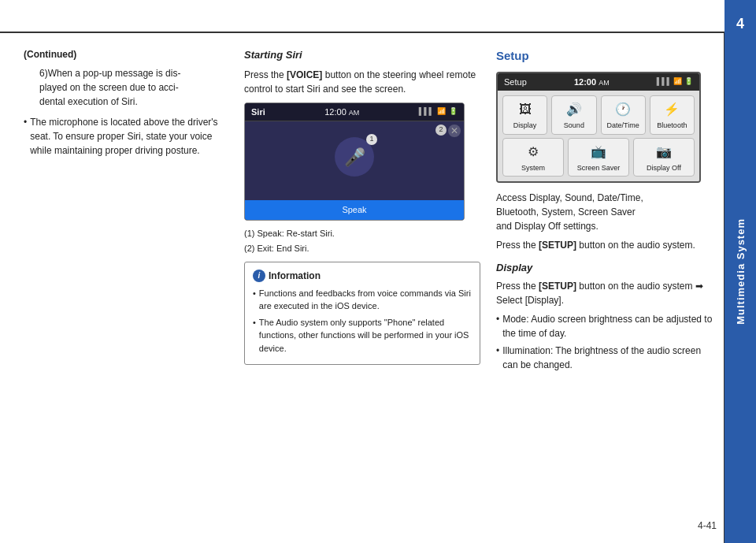  I want to click on setup-desc: Access Display, Sound, Date/Time,Bluetoo…, so click(606, 212).